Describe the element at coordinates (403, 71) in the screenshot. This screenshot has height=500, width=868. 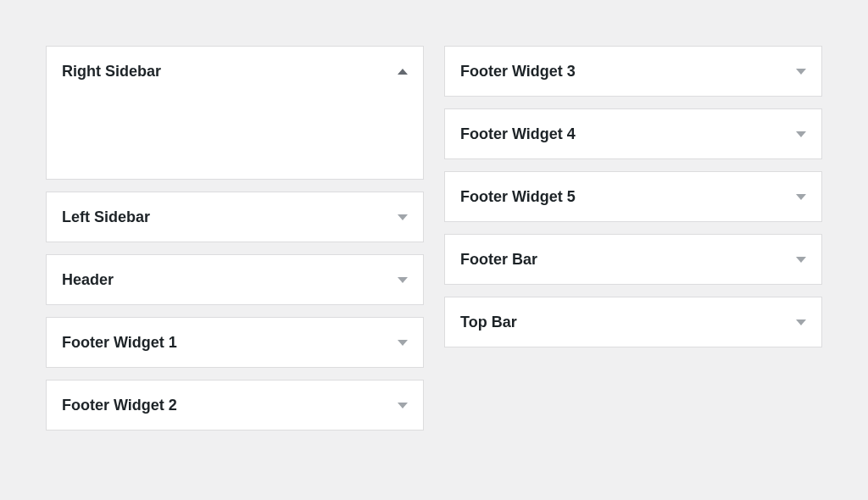
I see `chevron-up-icon` at that location.